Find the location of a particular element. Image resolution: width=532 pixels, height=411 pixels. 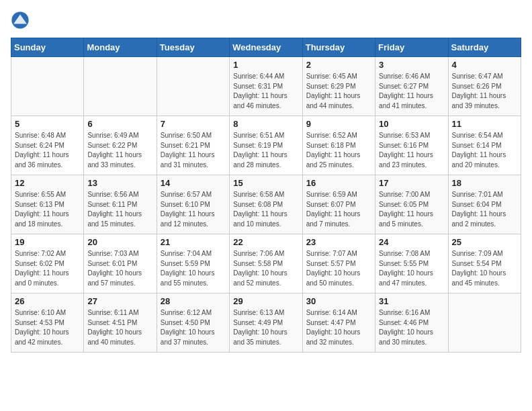

weekday-header-row: SundayMondayTuesdayWednesdayThursdayFrid… is located at coordinates (266, 48).